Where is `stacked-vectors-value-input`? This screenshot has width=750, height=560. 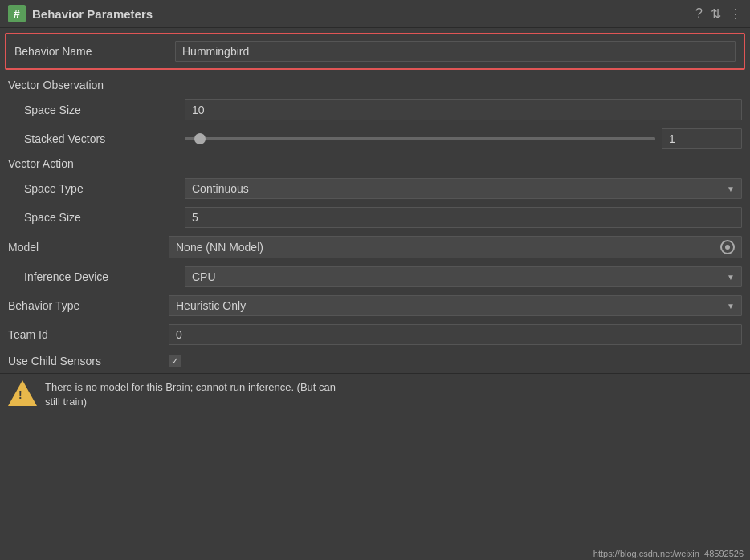
stacked-vectors-value-input is located at coordinates (702, 139).